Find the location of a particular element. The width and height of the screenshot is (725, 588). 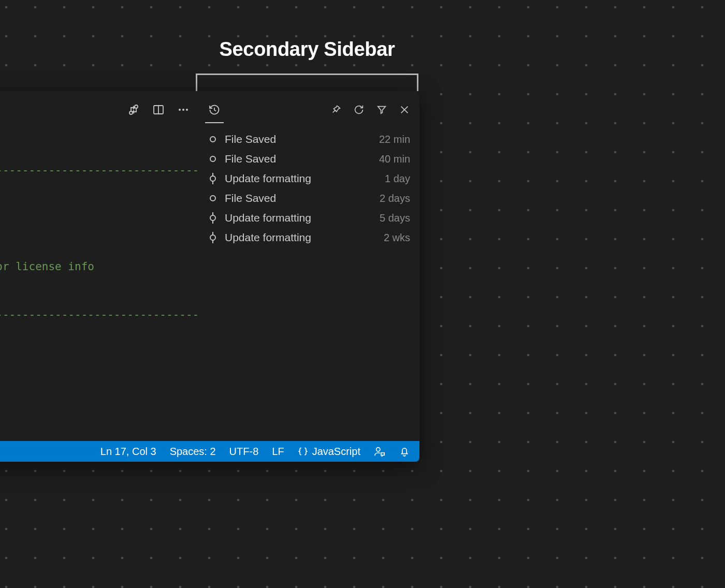

timeline-time: 5 days is located at coordinates (395, 218).